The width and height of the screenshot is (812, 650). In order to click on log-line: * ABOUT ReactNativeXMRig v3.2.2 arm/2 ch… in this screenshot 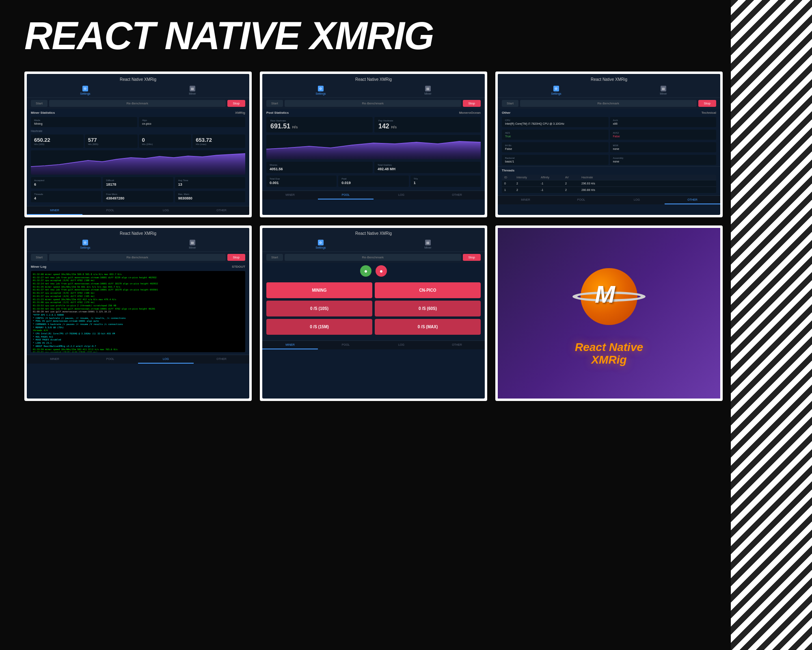, I will do `click(138, 347)`.